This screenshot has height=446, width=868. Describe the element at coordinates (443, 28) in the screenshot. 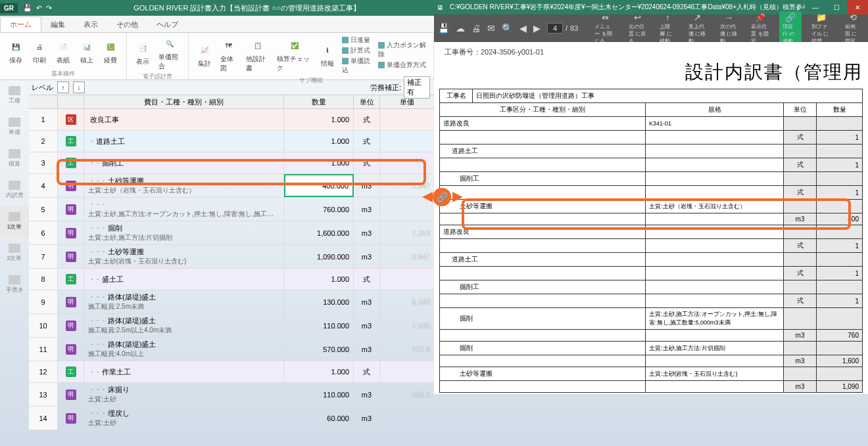

I see `pdf-save-icon: 💾` at that location.